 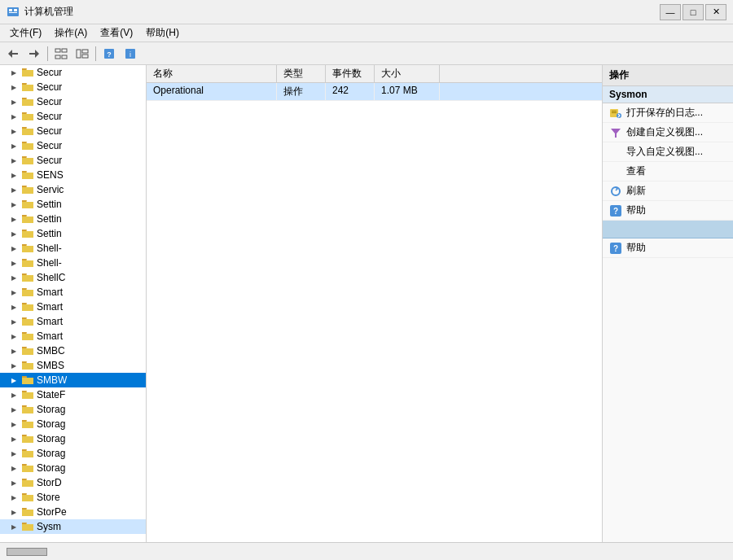 What do you see at coordinates (668, 248) in the screenshot?
I see `action-help-2: ? 帮助` at bounding box center [668, 248].